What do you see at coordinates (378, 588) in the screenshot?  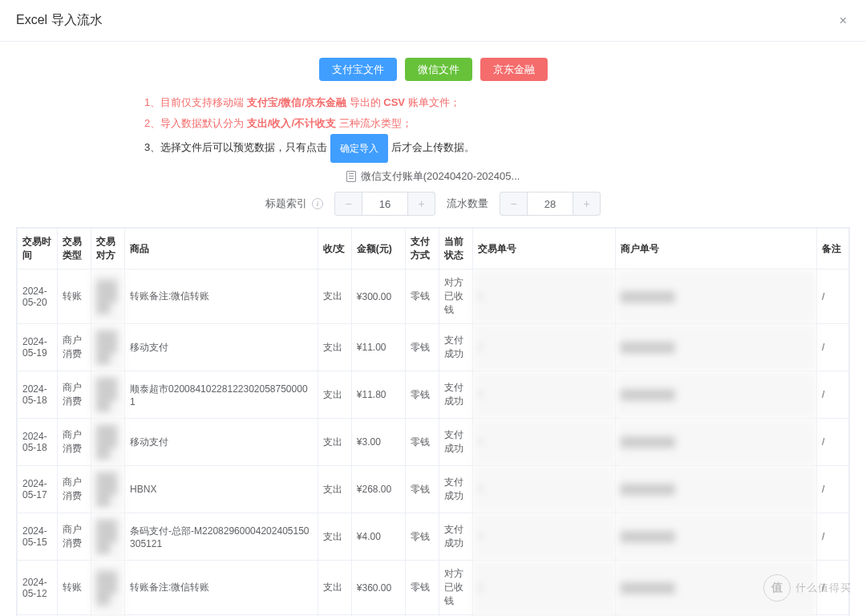 I see `cell-amount: ¥360.00` at bounding box center [378, 588].